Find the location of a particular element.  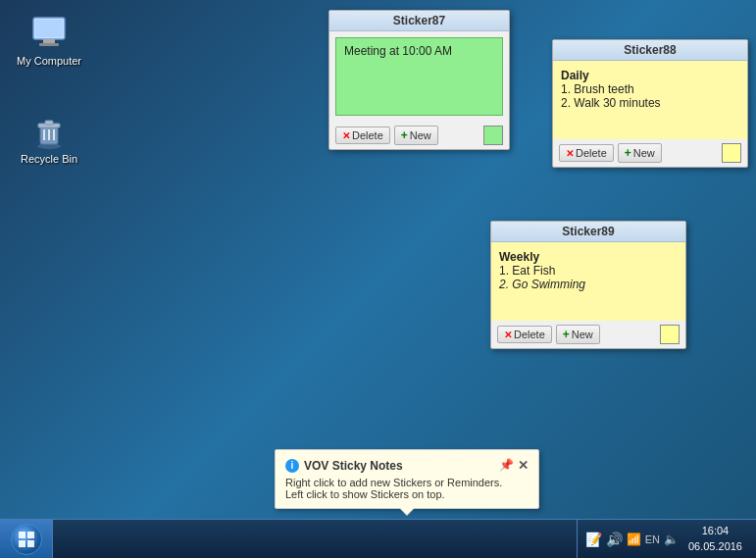

info-icon: i is located at coordinates (292, 466).